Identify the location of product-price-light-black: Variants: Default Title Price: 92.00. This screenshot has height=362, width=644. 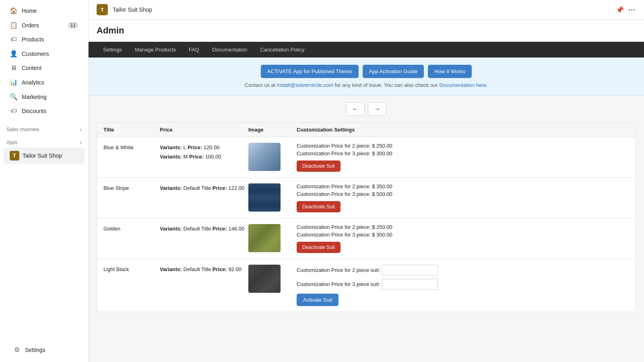
(204, 269).